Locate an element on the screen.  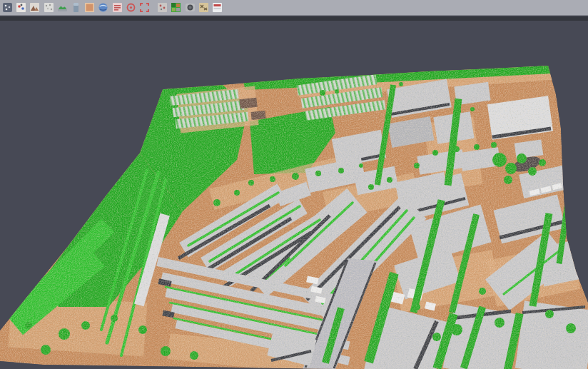
toolbar is located at coordinates (294, 8).